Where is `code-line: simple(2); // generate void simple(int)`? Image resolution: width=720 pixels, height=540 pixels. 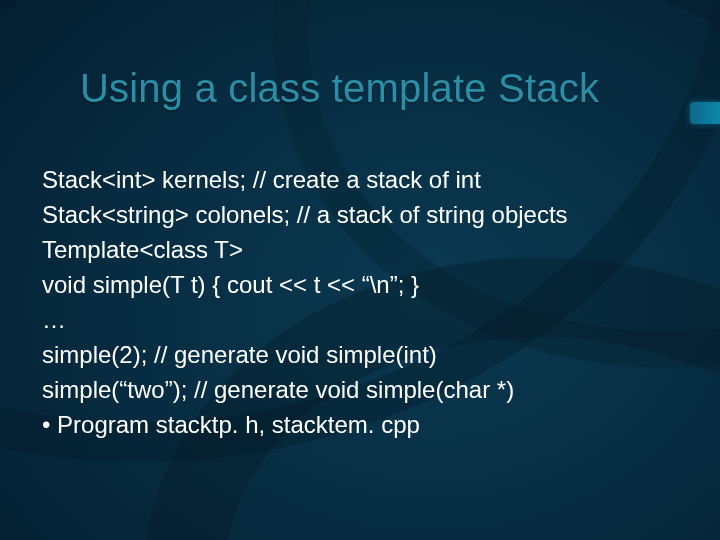 code-line: simple(2); // generate void simple(int) is located at coordinates (362, 354).